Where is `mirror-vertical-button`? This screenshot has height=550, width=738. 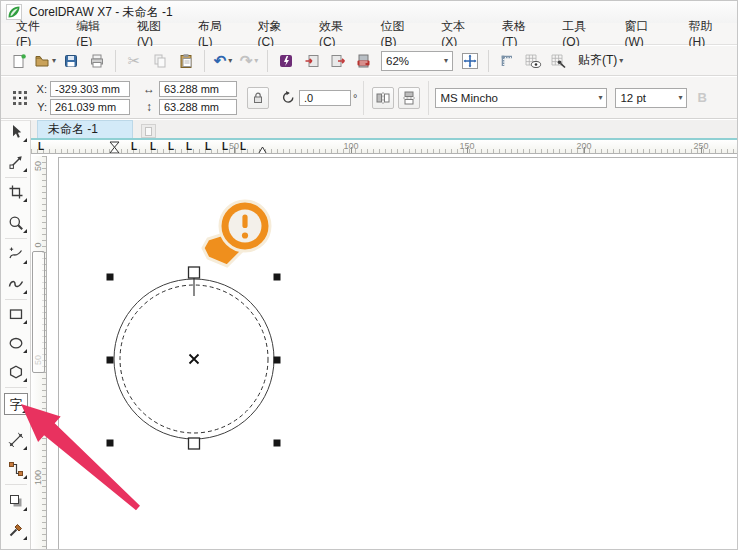 mirror-vertical-button is located at coordinates (409, 98).